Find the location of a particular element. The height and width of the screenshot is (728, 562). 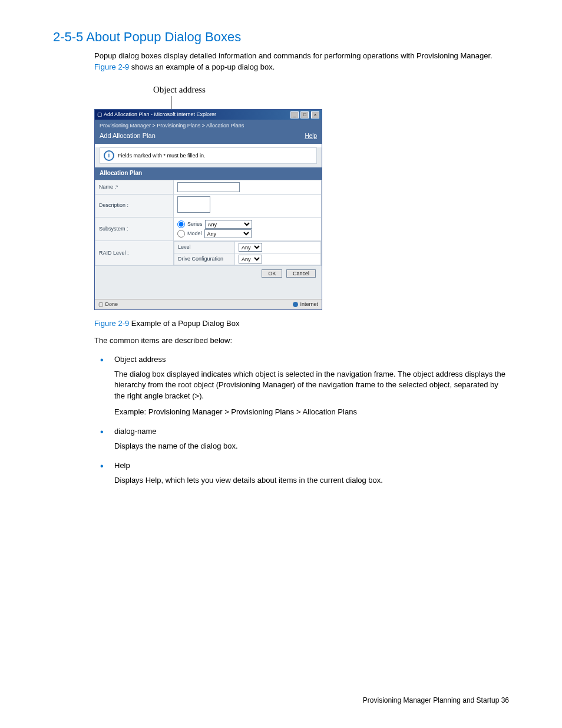

window-titlebar: ▢ Add Allocation Plan - Microsoft Intern… is located at coordinates (209, 114).